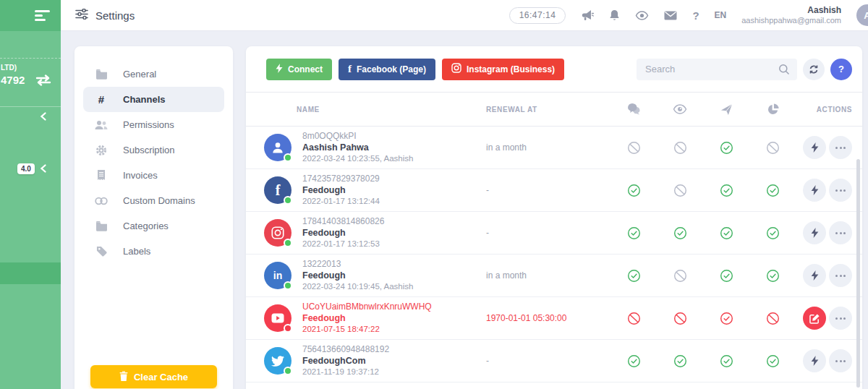  Describe the element at coordinates (101, 252) in the screenshot. I see `tag-icon` at that location.